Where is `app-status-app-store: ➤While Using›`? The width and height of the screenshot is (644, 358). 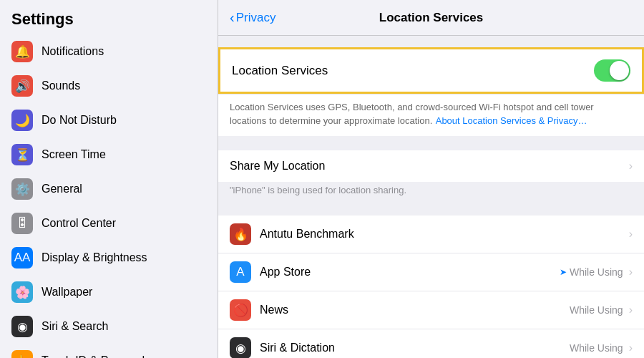
app-status-app-store: ➤While Using› is located at coordinates (596, 272).